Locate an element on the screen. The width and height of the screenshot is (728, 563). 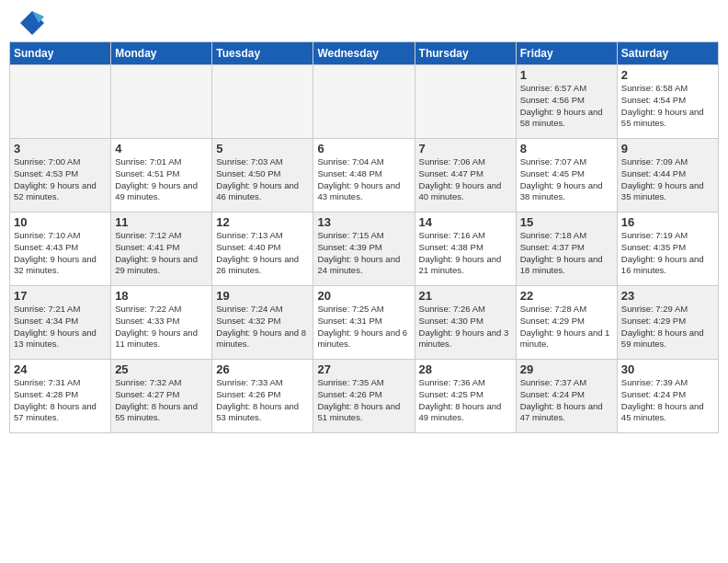
calendar-cell-23: 23Sunrise: 7:29 AM Sunset: 4:29 PM Dayli… is located at coordinates (667, 323).